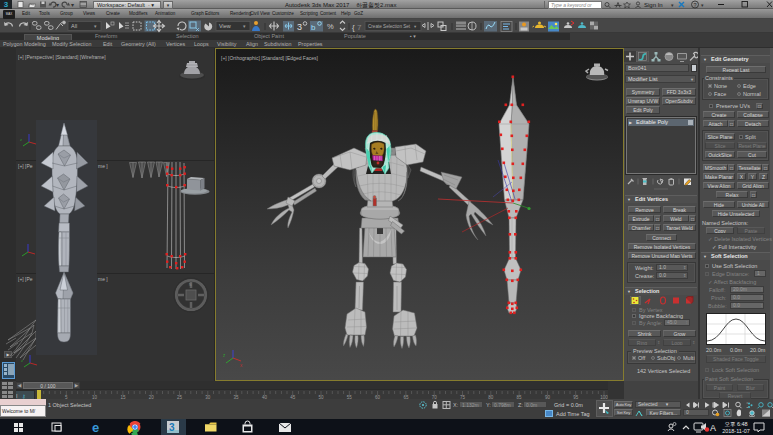 Image resolution: width=773 pixels, height=435 pixels. What do you see at coordinates (225, 26) in the screenshot?
I see `svg-text: View` at bounding box center [225, 26].